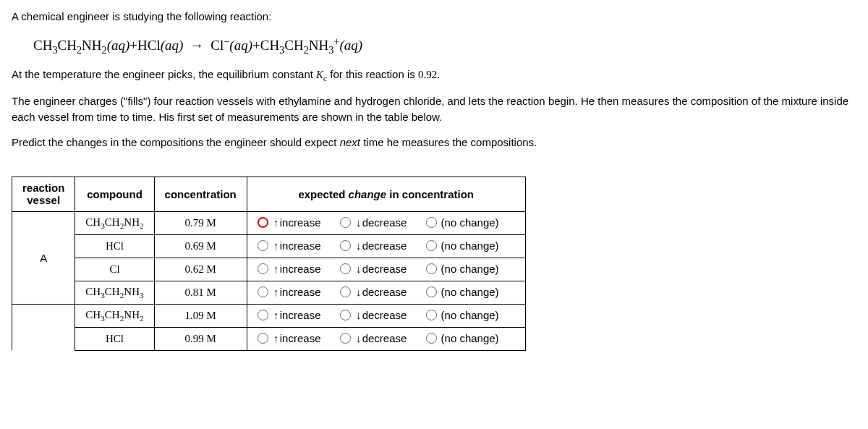 This screenshot has height=429, width=868. What do you see at coordinates (269, 315) in the screenshot?
I see `table-row: CH3CH2NH21.09 M ↑ increase ↓ decrease (n…` at bounding box center [269, 315].